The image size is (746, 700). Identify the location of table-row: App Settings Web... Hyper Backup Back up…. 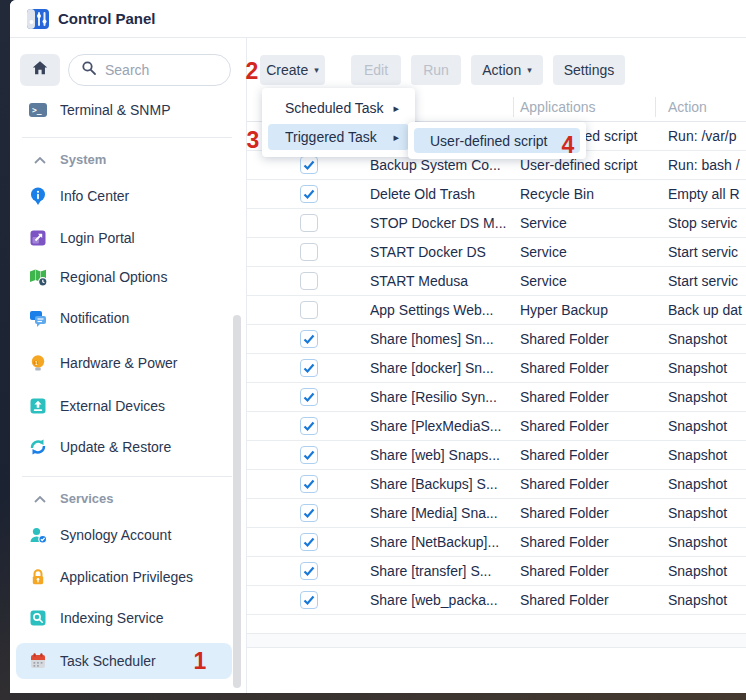
(496, 310).